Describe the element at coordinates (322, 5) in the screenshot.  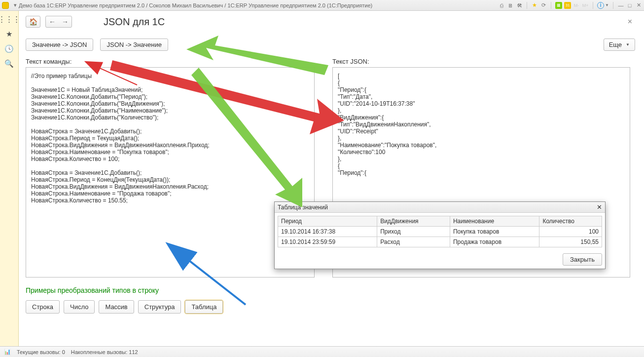
I see `window-title-bar: ▾ Демо база 1С:ERP Управление предприяти…` at that location.